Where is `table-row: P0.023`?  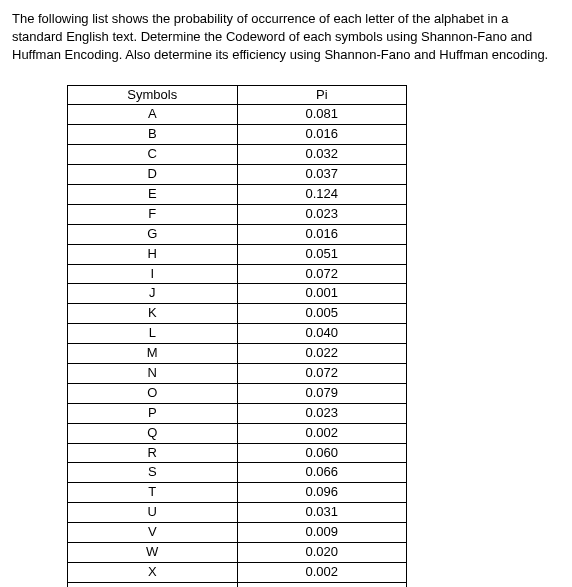 table-row: P0.023 is located at coordinates (238, 413).